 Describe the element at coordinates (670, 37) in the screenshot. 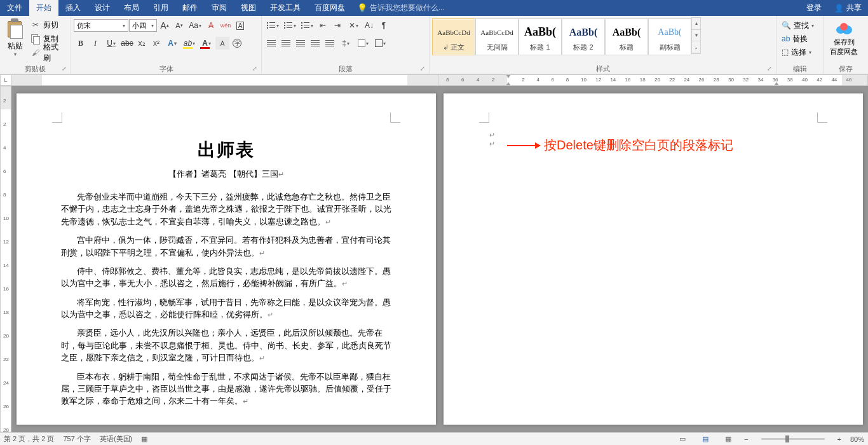

I see `style-card-5: AaBb(副标题` at that location.